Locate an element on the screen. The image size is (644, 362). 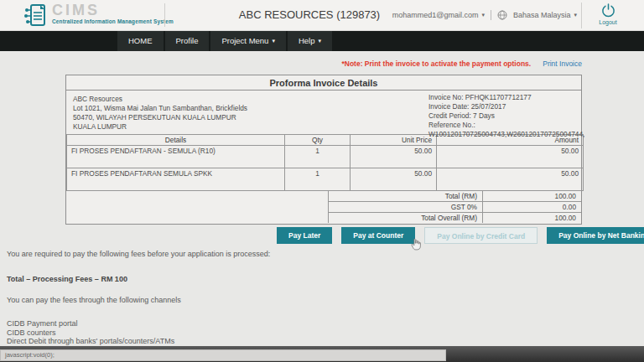
user-email: mohammed1@gmail.com is located at coordinates (436, 15).